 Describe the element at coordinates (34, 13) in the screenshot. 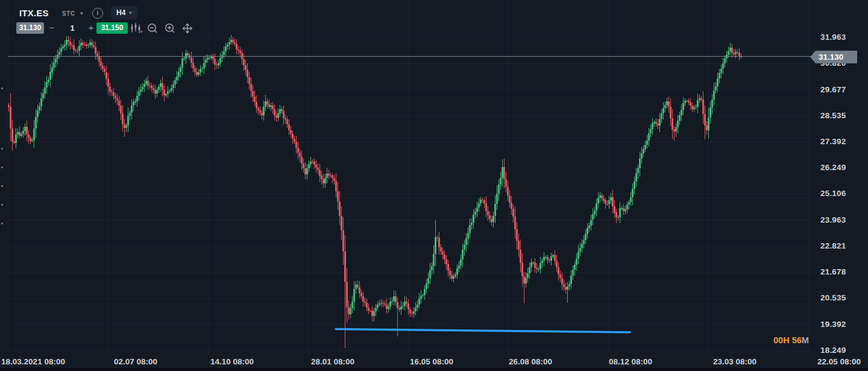

I see `instrument-symbol: ITX.ES` at that location.